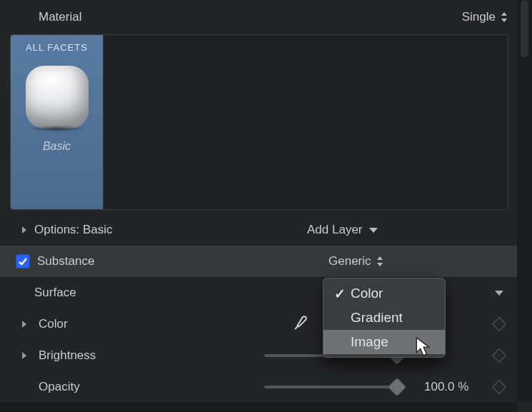 Image resolution: width=532 pixels, height=412 pixels. Describe the element at coordinates (356, 261) in the screenshot. I see `substance-value-popup: Generic` at that location.